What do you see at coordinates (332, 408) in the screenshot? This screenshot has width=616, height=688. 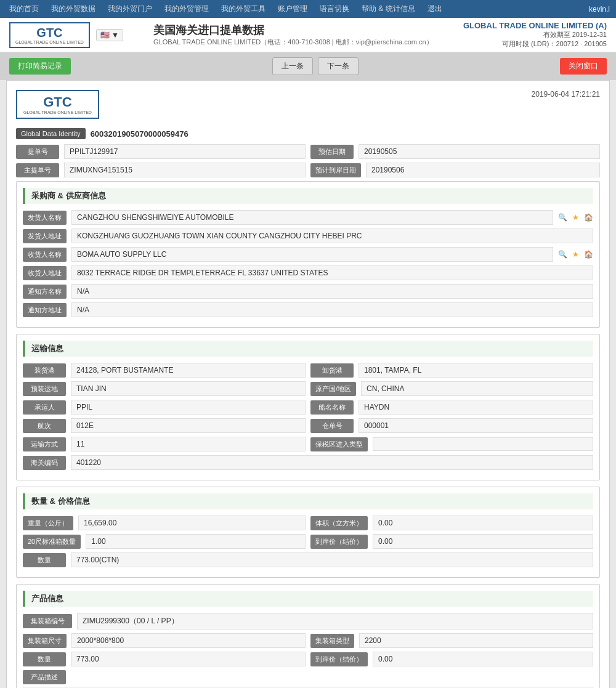 I see `vessel-label: 船名名称` at bounding box center [332, 408].